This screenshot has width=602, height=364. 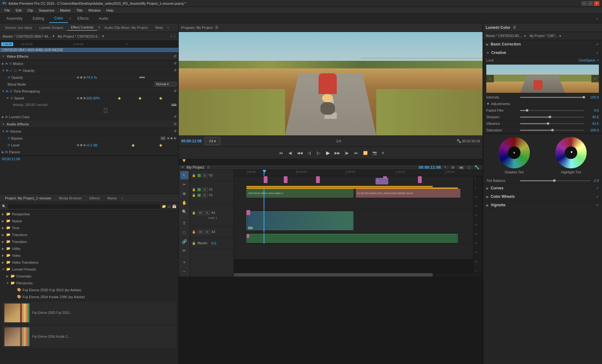 I want to click on shadow-wheel-dot, so click(x=514, y=153).